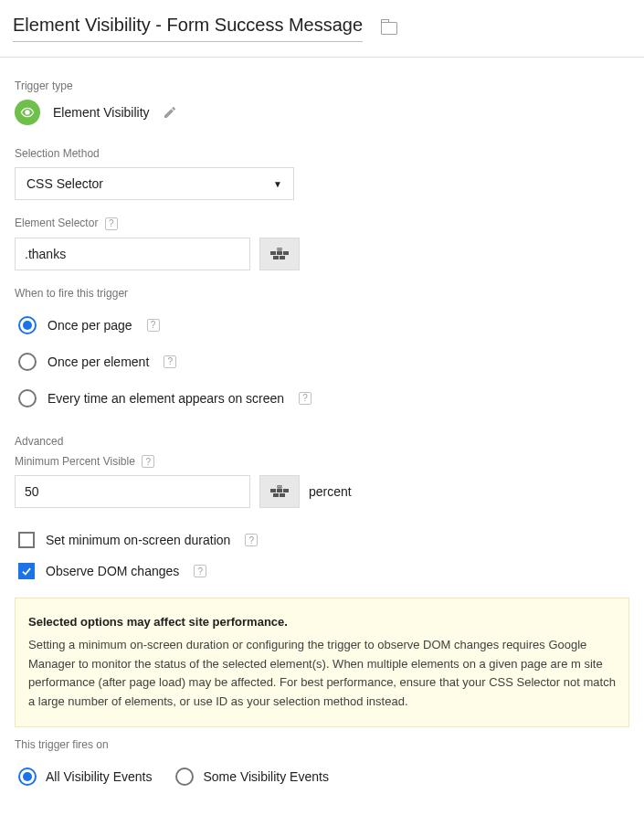  I want to click on visibility-icon, so click(27, 112).